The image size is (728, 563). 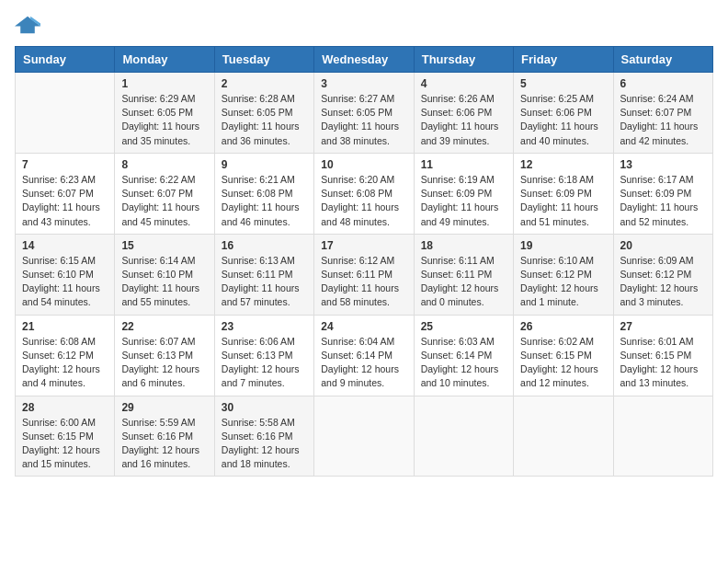 What do you see at coordinates (563, 274) in the screenshot?
I see `calendar-day: 19Sunrise: 6:10 AMSunset: 6:12 PMDayligh…` at bounding box center [563, 274].